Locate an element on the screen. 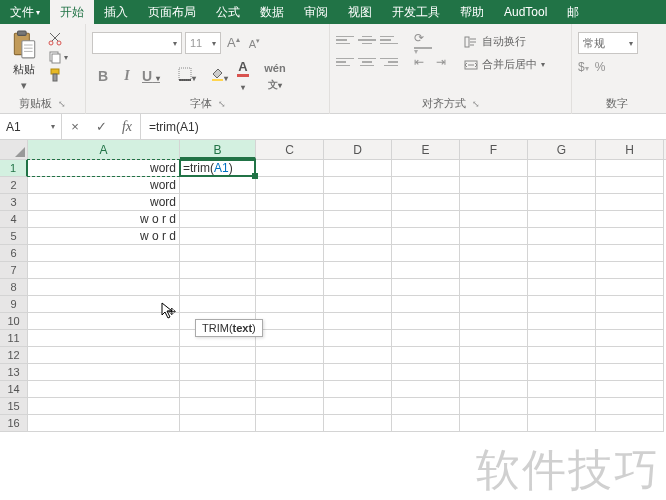 The height and width of the screenshot is (500, 666). format-painter-button is located at coordinates (58, 75).